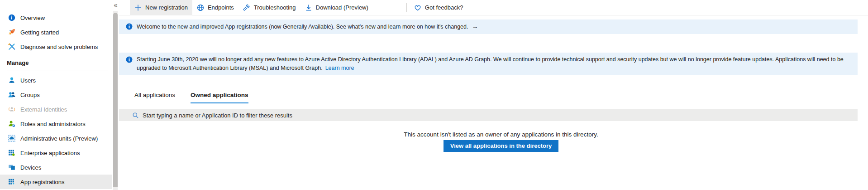 The width and height of the screenshot is (868, 190). Describe the element at coordinates (493, 8) in the screenshot. I see `command-bar: New registration Endpoints Troubleshooti…` at that location.